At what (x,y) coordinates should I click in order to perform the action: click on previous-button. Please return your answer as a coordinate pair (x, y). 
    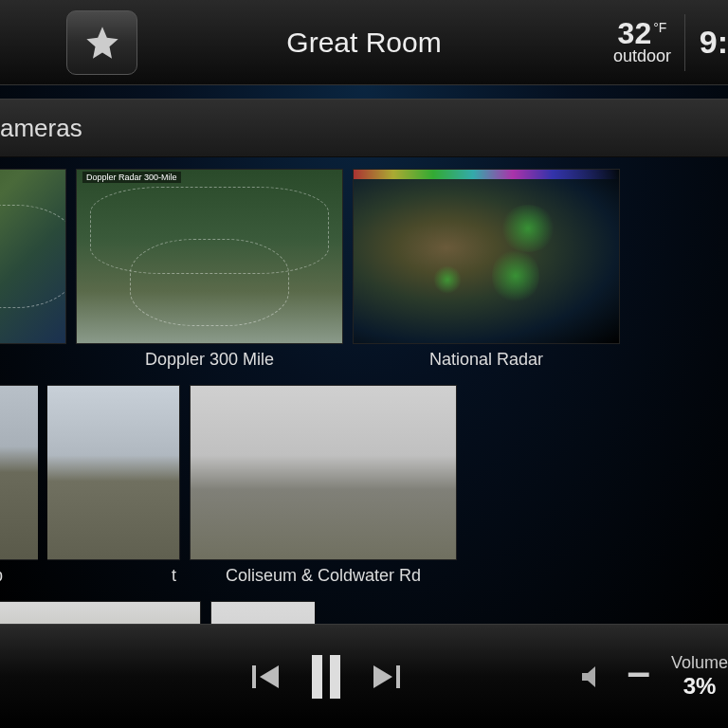
    Looking at the image, I should click on (266, 677).